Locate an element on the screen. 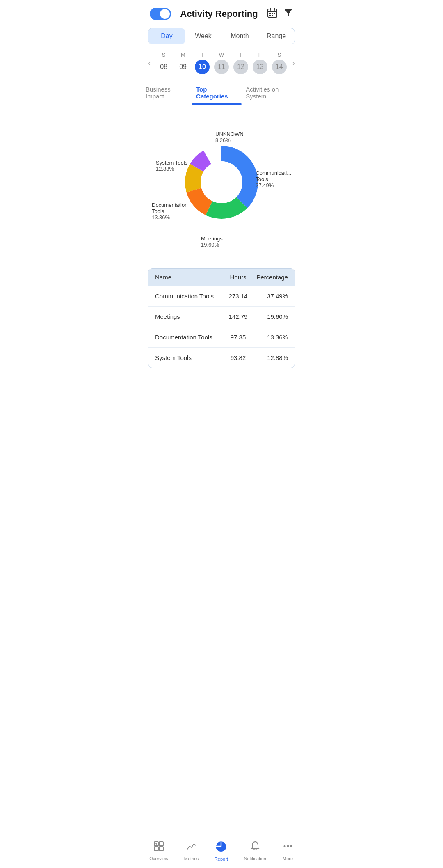 The height and width of the screenshot is (868, 443). calendar-day-tue: T 10 is located at coordinates (202, 63).